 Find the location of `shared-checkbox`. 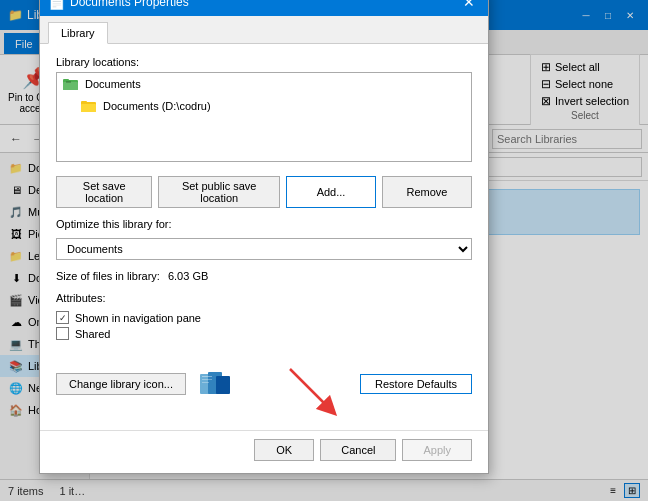

shared-checkbox is located at coordinates (62, 334).